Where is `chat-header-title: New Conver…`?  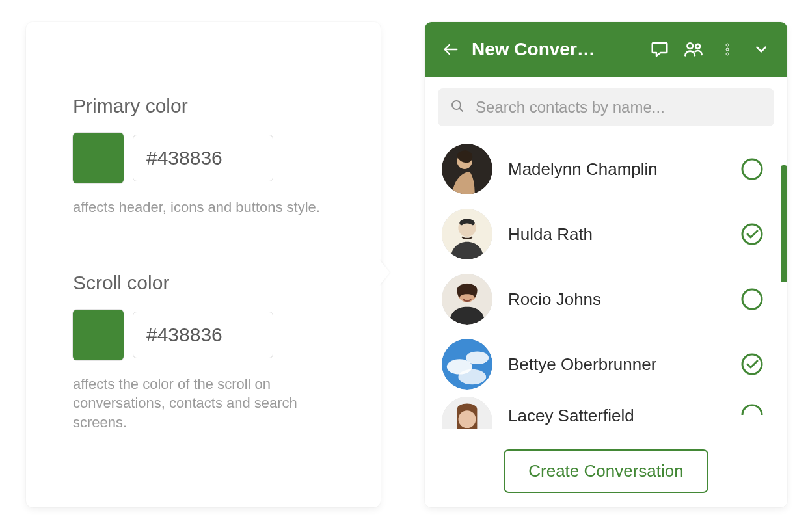 chat-header-title: New Conver… is located at coordinates (533, 49).